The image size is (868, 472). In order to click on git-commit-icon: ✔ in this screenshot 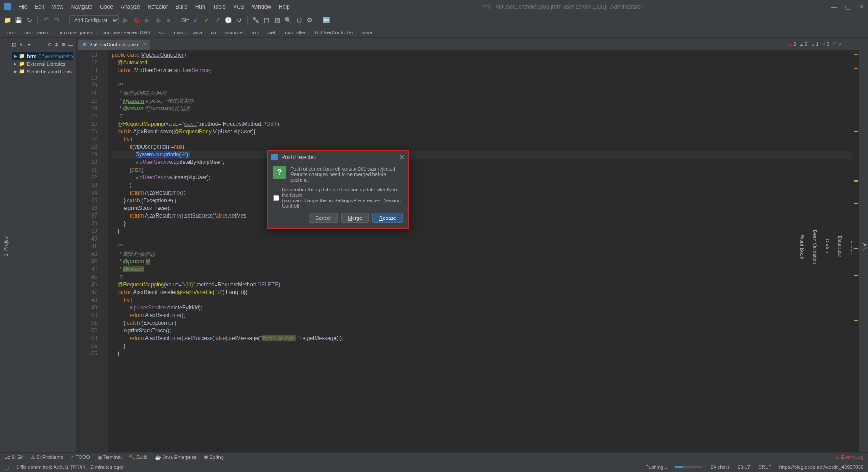, I will do `click(207, 20)`.